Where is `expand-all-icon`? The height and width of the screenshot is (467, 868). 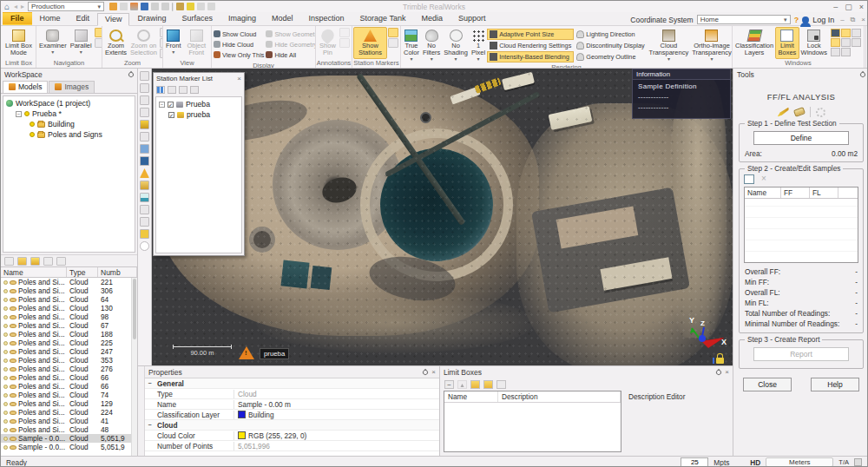
expand-all-icon is located at coordinates (183, 90).